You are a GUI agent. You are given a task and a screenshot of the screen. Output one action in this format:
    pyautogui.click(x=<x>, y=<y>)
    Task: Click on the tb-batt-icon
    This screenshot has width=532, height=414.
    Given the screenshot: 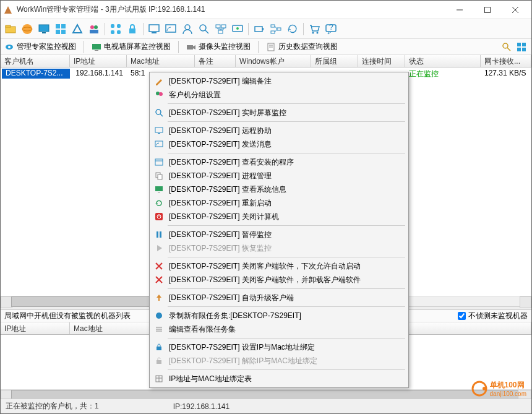 What is the action you would take?
    pyautogui.click(x=259, y=29)
    